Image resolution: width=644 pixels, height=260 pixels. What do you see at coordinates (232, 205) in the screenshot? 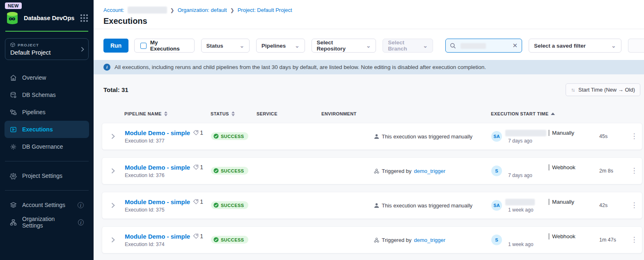
I see `status-text: SUCCESS` at bounding box center [232, 205].